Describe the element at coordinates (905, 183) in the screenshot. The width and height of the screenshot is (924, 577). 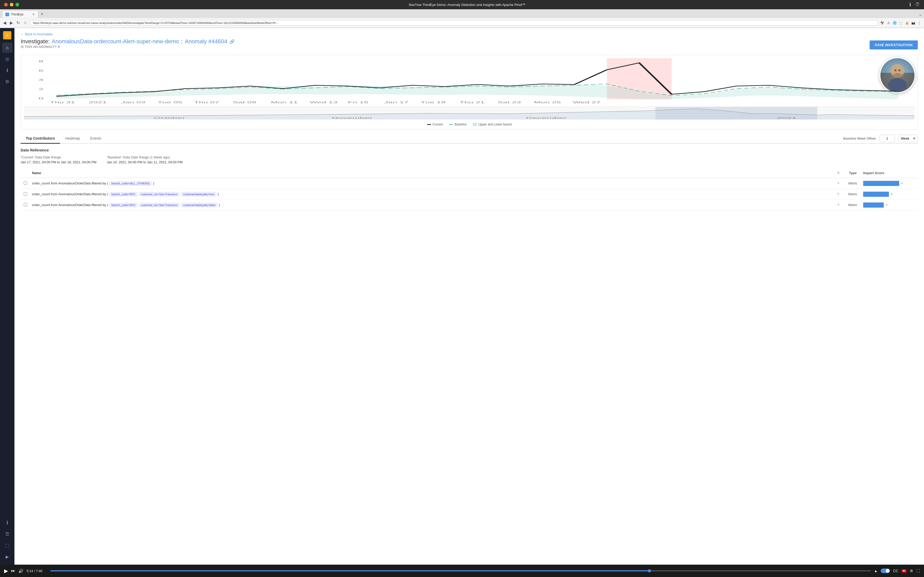
I see `row1-expand-icon: ▾` at that location.